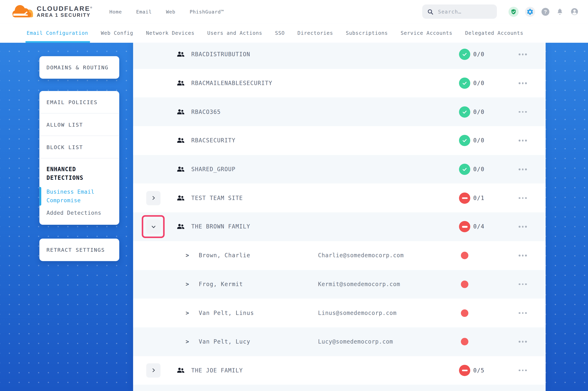 The image size is (588, 391). I want to click on tab-directories: Directories, so click(315, 33).